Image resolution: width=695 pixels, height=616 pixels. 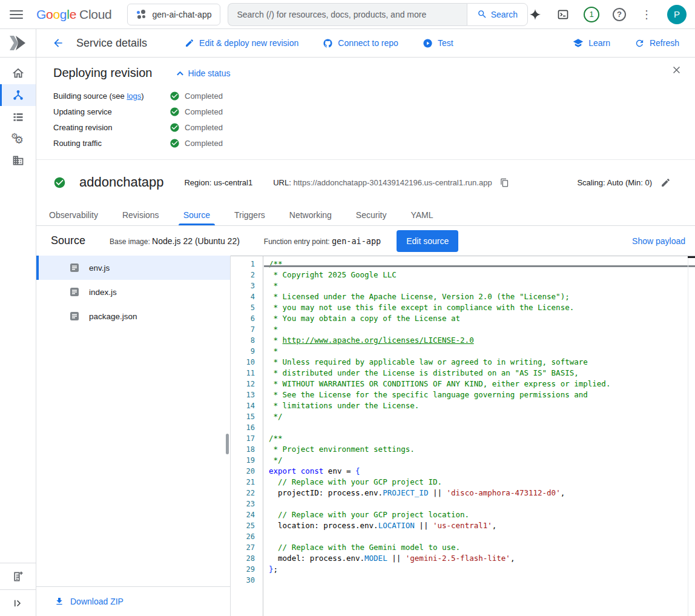 I want to click on code-line: // Replace with your GCP project locatio…, so click(x=482, y=515).